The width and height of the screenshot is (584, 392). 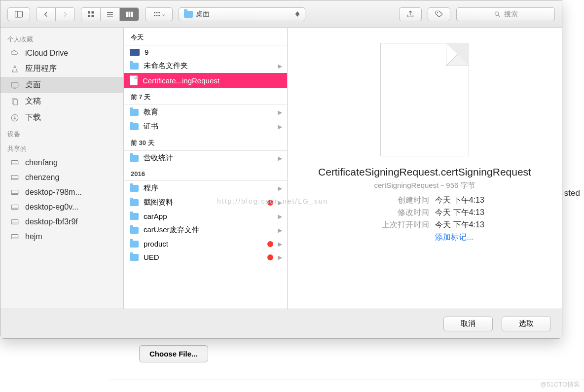 I want to click on sidebar-section-shared: 共享的, so click(x=62, y=148).